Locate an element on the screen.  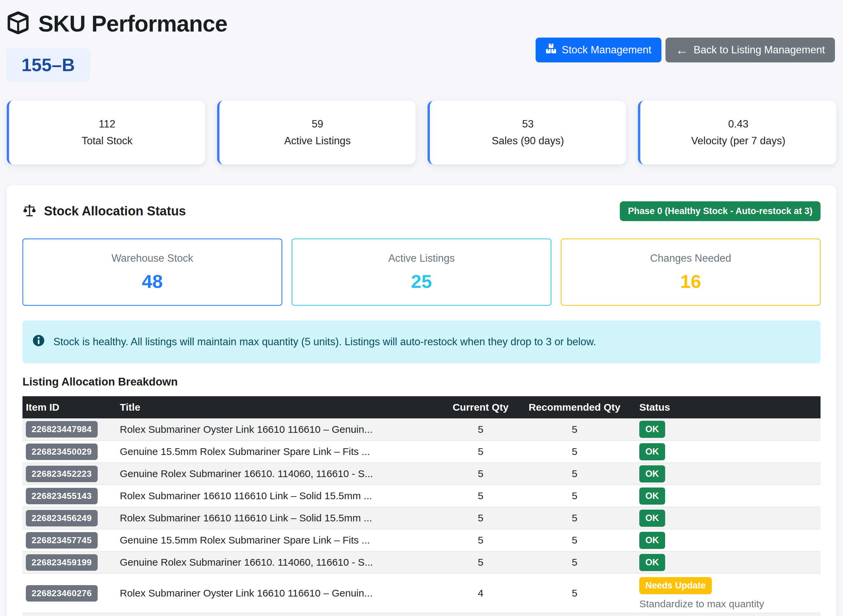
table-row: 226823460276Rolex Submariner Oyster Link… is located at coordinates (422, 593).